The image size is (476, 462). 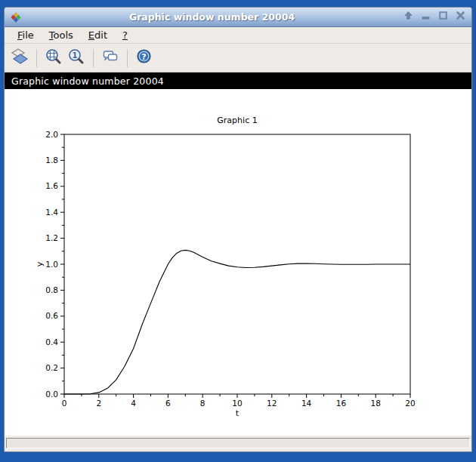 I want to click on y-tick-label: 0.6, so click(x=51, y=316).